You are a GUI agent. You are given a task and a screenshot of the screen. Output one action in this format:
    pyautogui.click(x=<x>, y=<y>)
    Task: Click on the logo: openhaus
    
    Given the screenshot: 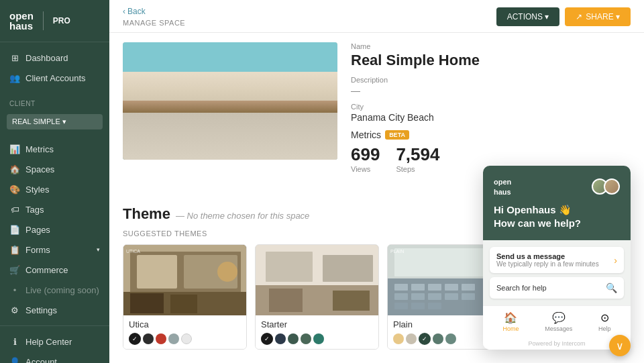 What is the action you would take?
    pyautogui.click(x=21, y=21)
    